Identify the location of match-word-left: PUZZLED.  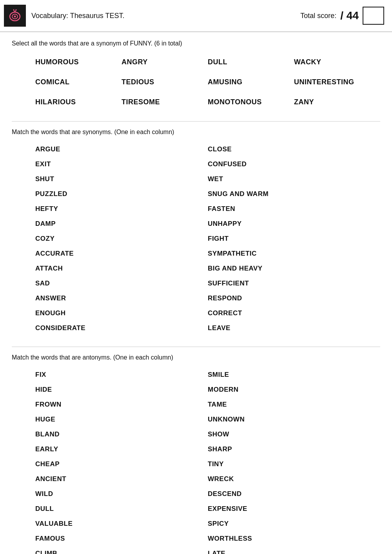
(122, 194).